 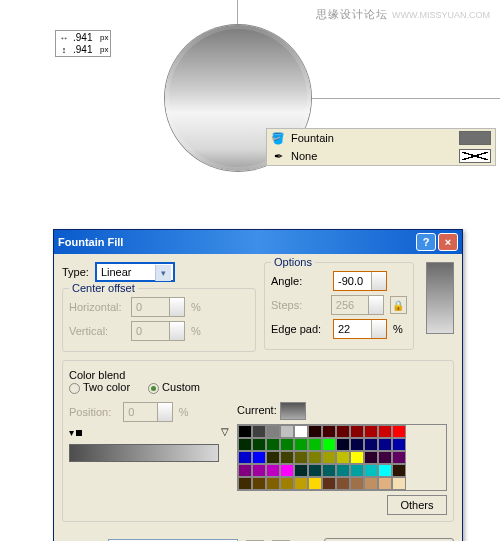 What do you see at coordinates (299, 305) in the screenshot?
I see `steps-label: Steps:` at bounding box center [299, 305].